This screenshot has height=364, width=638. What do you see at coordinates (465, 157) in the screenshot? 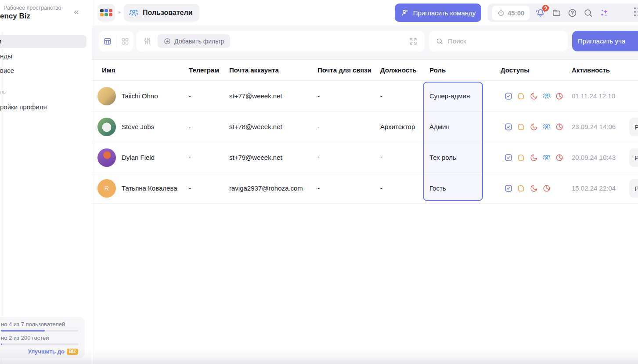
I see `user-role: Тех роль` at bounding box center [465, 157].